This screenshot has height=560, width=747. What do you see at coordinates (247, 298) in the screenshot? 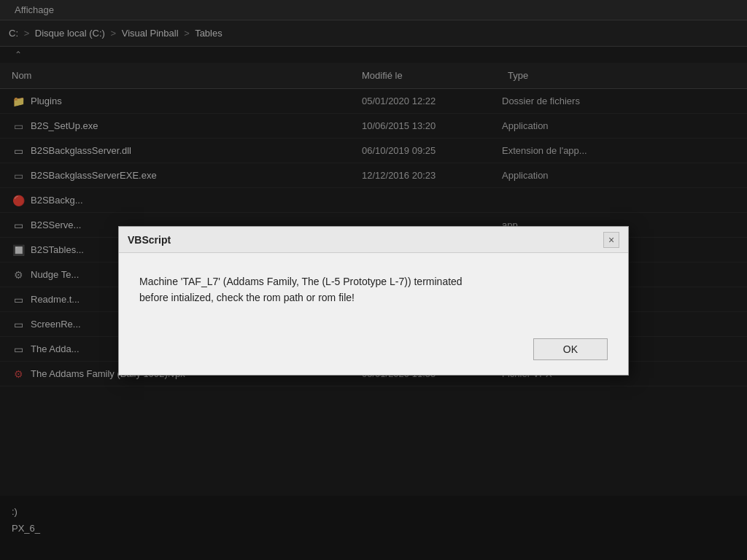
I see `dialog-message-line2: before intialized, check the rom path or…` at bounding box center [247, 298].